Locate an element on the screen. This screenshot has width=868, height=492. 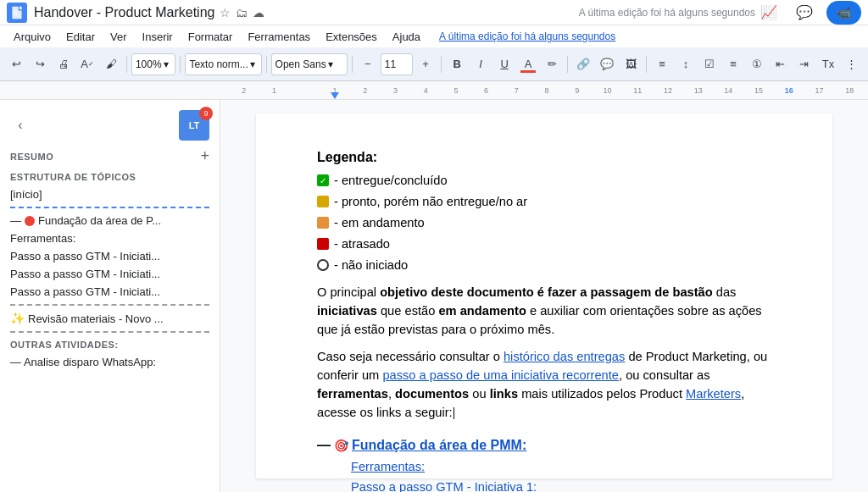
menu-formatar: Formatar is located at coordinates (210, 37).